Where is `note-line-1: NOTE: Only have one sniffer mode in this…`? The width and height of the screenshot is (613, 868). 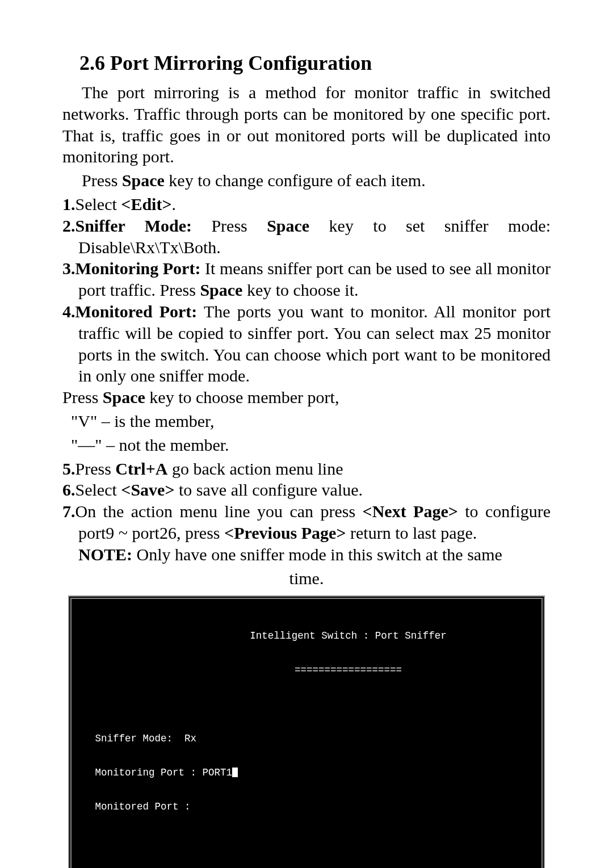 note-line-1: NOTE: Only have one sniffer mode in this… is located at coordinates (306, 555).